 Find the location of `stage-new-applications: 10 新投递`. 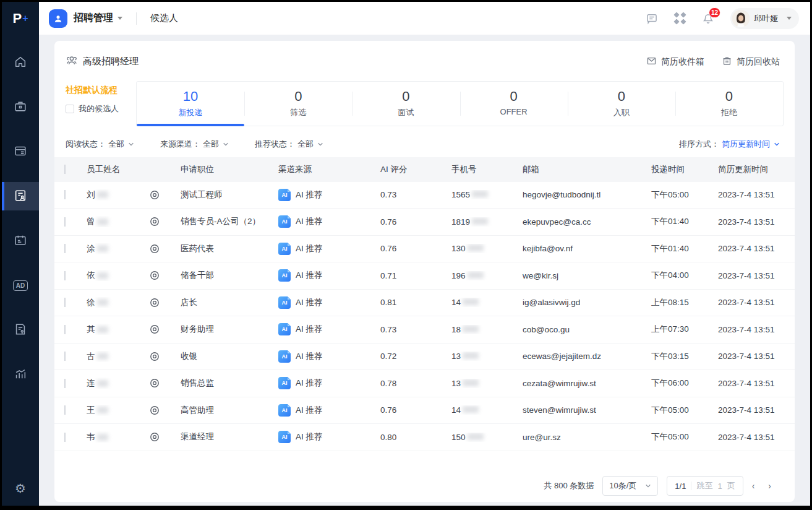

stage-new-applications: 10 新投递 is located at coordinates (190, 104).